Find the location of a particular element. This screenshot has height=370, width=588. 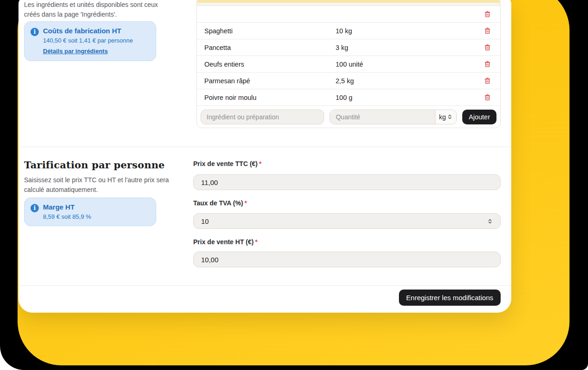

unit-select: kg is located at coordinates (446, 117).